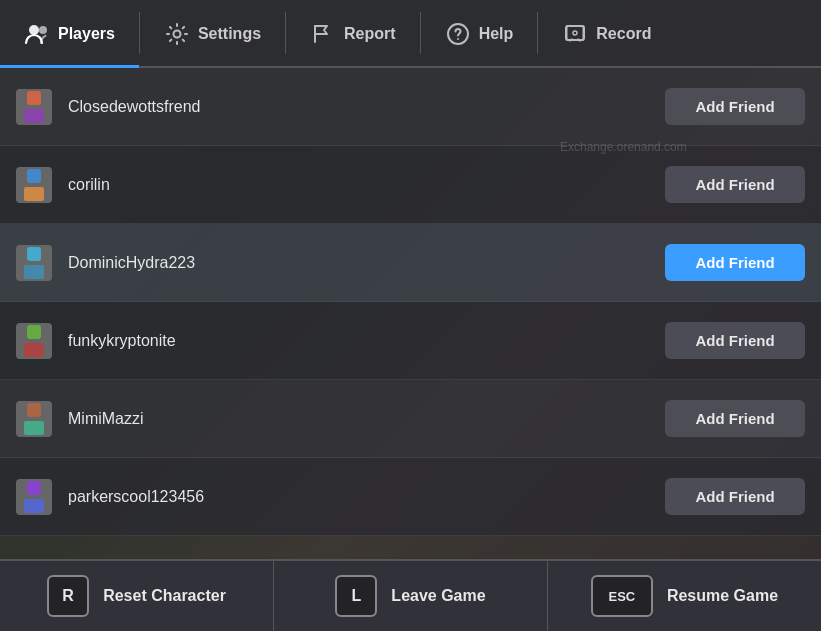 The height and width of the screenshot is (631, 821). What do you see at coordinates (575, 34) in the screenshot?
I see `record-icon` at bounding box center [575, 34].